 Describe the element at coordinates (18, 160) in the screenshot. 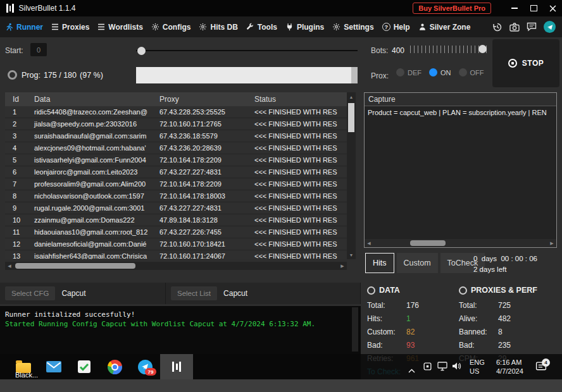

I see `cell-id: 5` at that location.